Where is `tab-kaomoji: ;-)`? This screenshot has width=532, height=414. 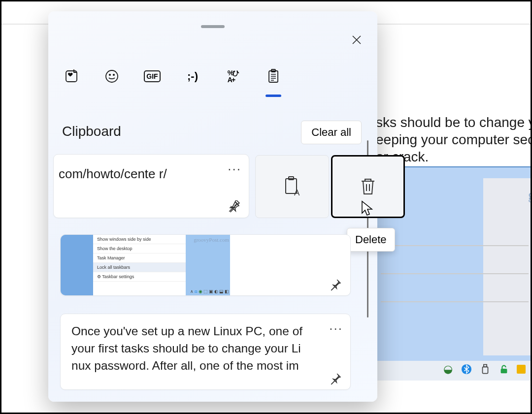 tab-kaomoji: ;-) is located at coordinates (193, 76).